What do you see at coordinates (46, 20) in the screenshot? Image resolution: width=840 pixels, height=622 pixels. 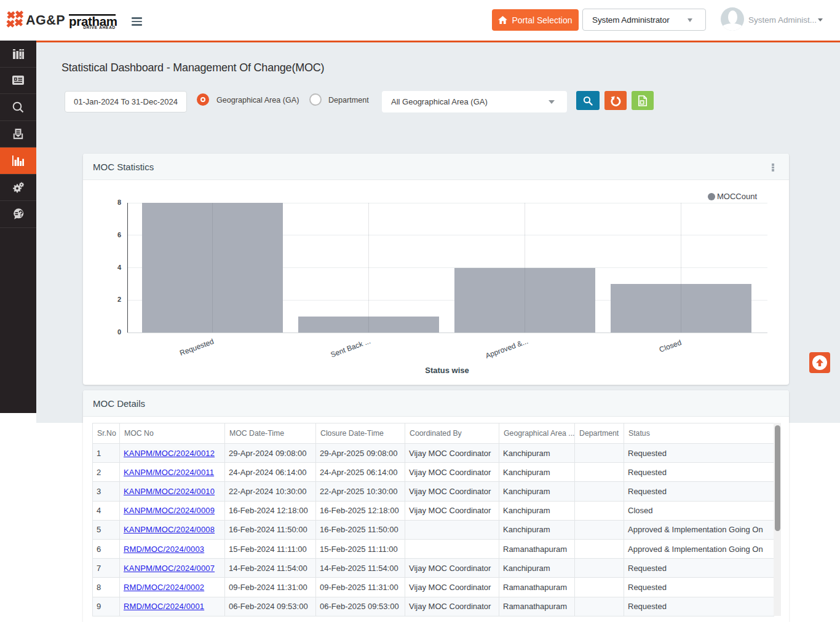 I see `svg-text: AG&P` at bounding box center [46, 20].